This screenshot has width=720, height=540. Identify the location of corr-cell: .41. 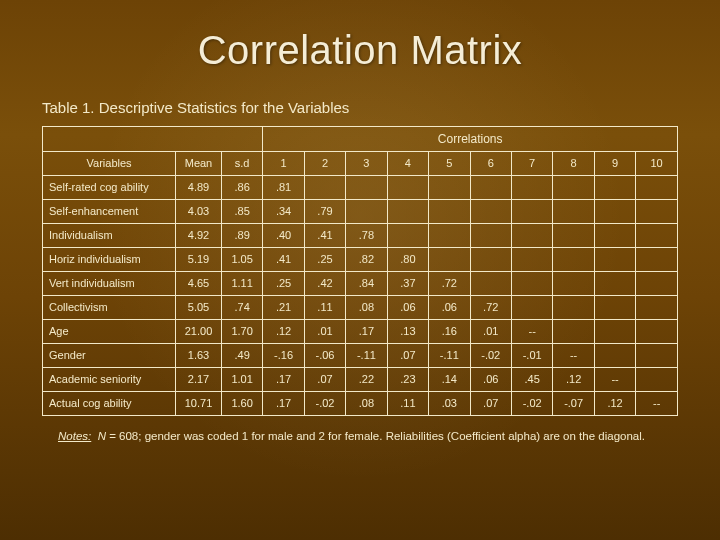
(324, 236).